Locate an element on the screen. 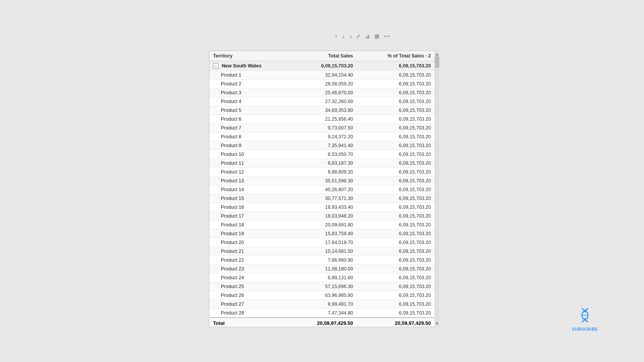 The image size is (644, 362). product-sales-cell: 40,26,807.20 is located at coordinates (322, 190).